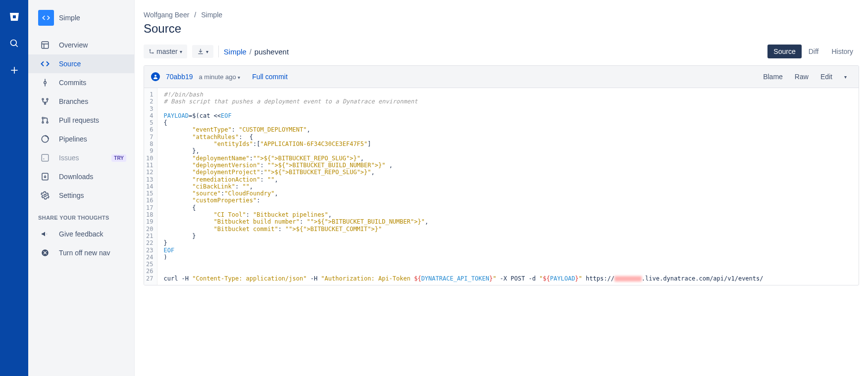  What do you see at coordinates (270, 77) in the screenshot?
I see `full-commit-link: Full commit` at bounding box center [270, 77].